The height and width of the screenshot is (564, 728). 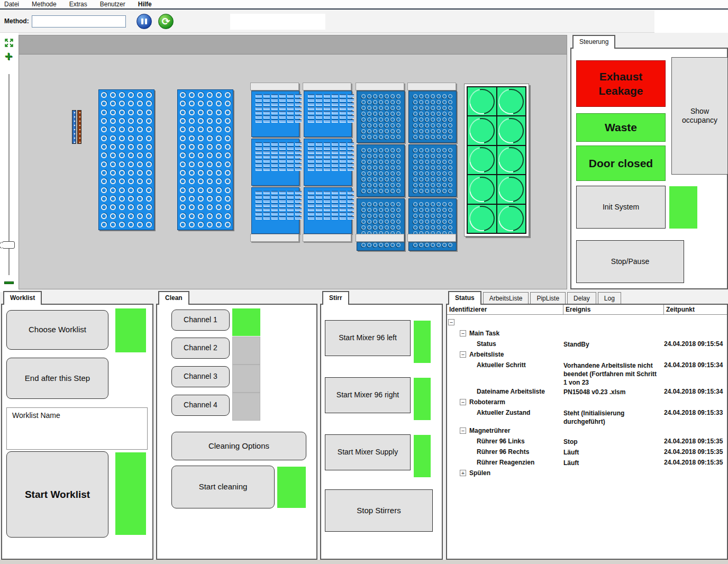 I want to click on fit-view-icon, so click(x=9, y=43).